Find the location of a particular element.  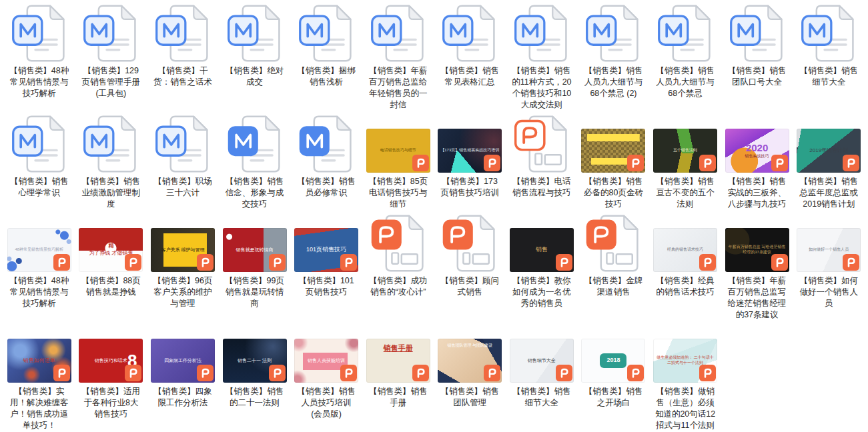

ppt-thumbnail: 四象限工作分析法 is located at coordinates (183, 361).